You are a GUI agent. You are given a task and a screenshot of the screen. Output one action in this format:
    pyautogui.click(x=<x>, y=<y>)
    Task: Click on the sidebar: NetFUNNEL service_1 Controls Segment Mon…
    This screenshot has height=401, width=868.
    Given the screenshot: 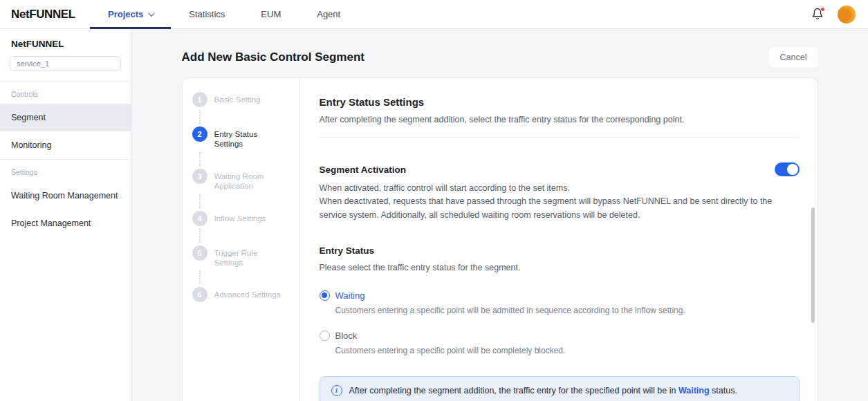 What is the action you would take?
    pyautogui.click(x=66, y=215)
    